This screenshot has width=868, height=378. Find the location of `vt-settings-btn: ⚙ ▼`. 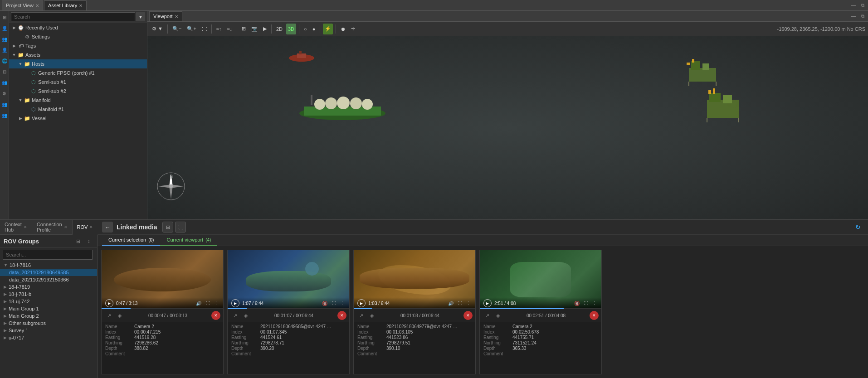

vt-settings-btn: ⚙ ▼ is located at coordinates (157, 29).